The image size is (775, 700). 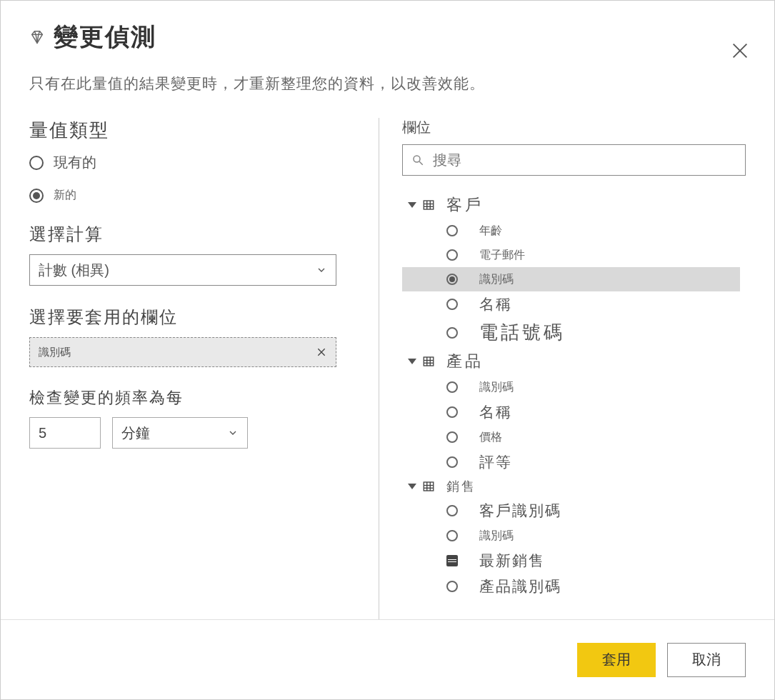 I want to click on field-label: 電話號碼, so click(x=522, y=333).